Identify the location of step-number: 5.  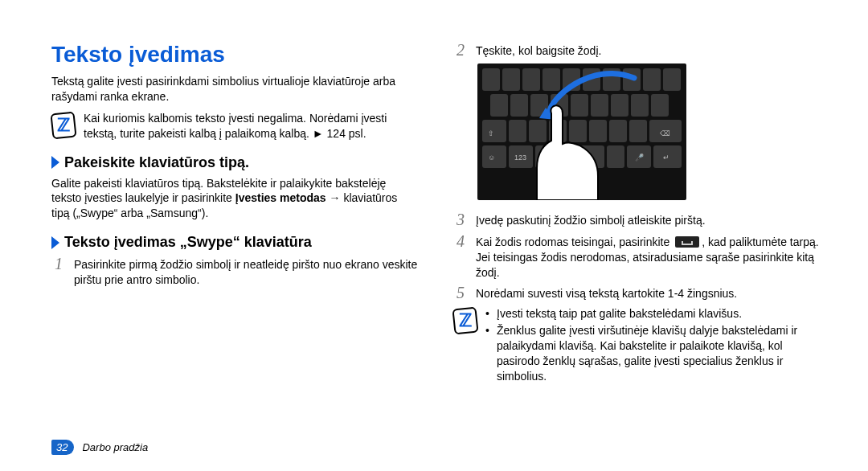
(461, 293).